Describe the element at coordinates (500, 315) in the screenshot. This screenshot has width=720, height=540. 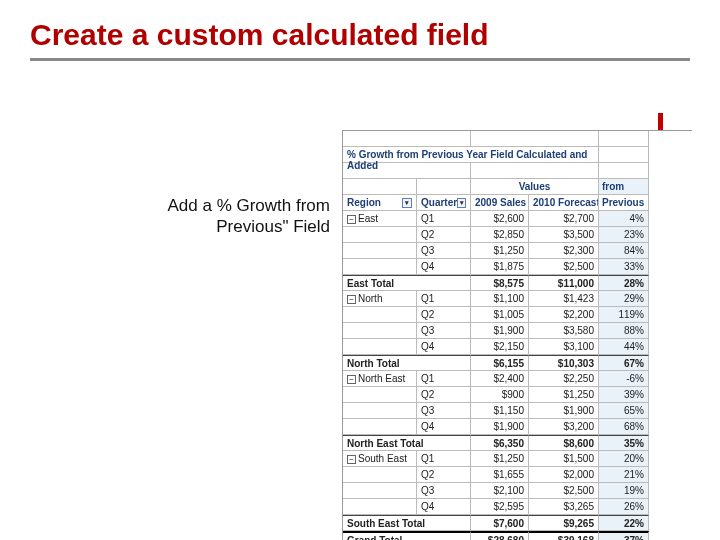
I see `sales-2009-cell: $1,005` at that location.